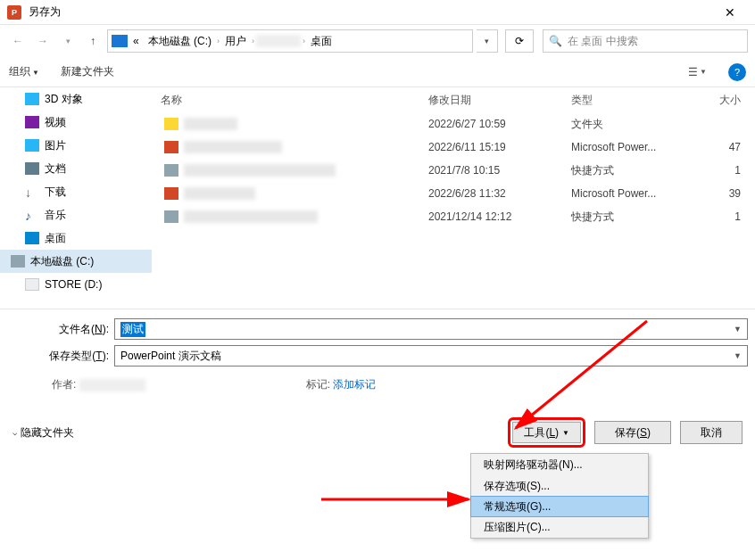  I want to click on cancel-button: 取消, so click(711, 432).